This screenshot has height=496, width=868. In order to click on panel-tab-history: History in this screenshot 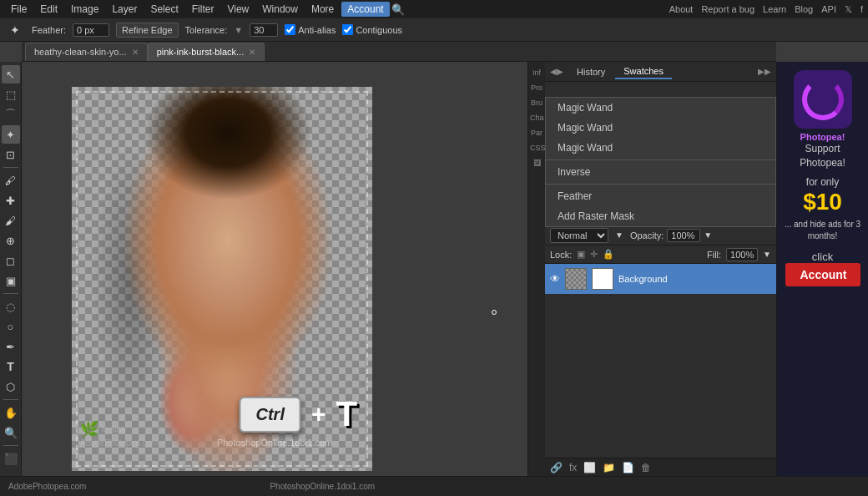, I will do `click(591, 72)`.